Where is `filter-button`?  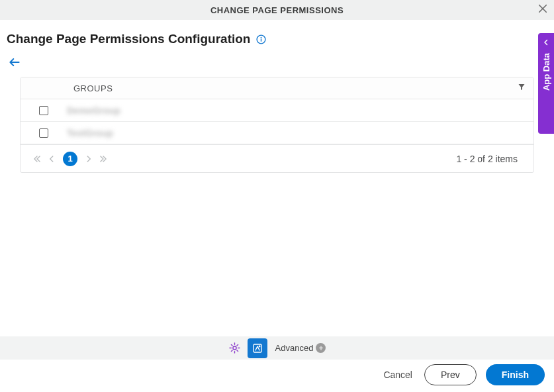 filter-button is located at coordinates (522, 88).